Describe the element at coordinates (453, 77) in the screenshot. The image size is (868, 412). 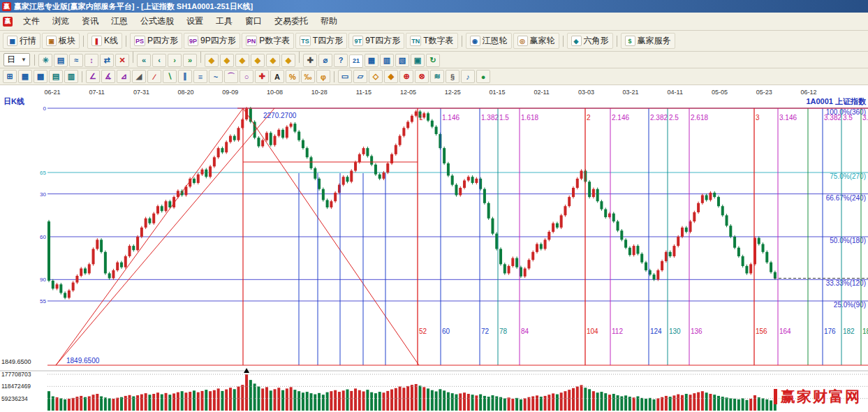
I see `section-tool-icon: §` at that location.